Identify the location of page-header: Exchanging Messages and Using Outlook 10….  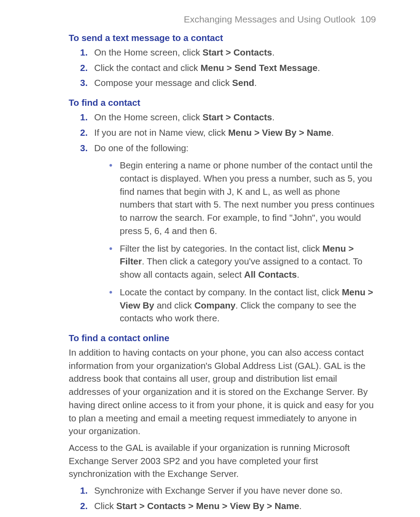
(222, 19).